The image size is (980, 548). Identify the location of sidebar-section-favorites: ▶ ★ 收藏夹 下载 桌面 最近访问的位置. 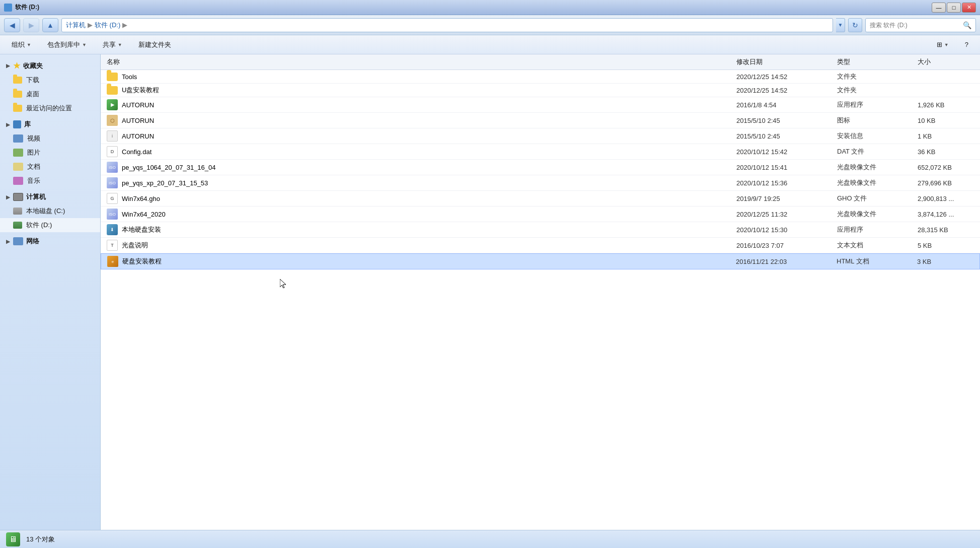
(50, 87).